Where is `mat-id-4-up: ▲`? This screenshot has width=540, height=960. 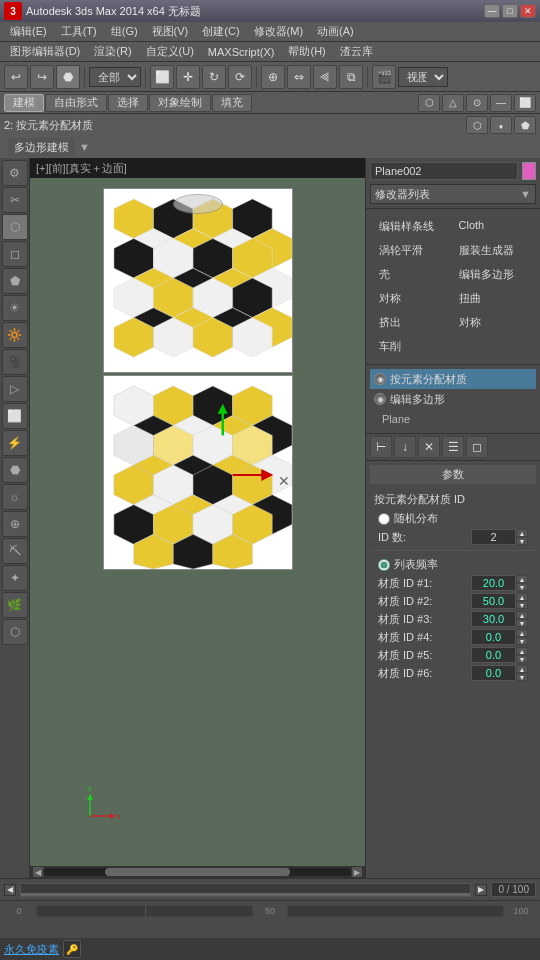 mat-id-4-up: ▲ is located at coordinates (522, 633).